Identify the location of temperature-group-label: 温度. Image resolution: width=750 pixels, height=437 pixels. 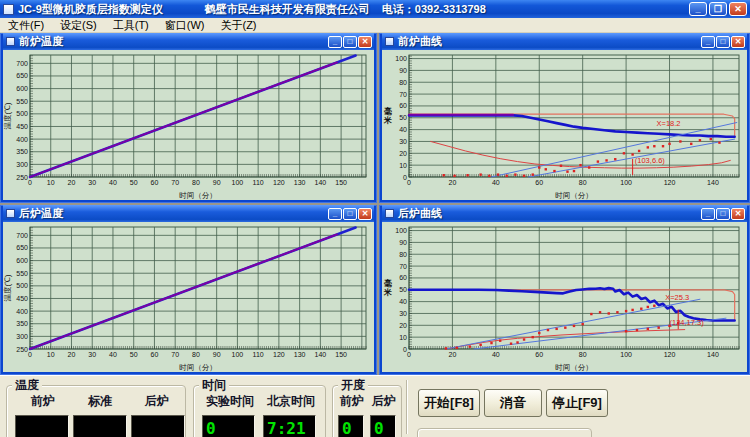
(27, 386).